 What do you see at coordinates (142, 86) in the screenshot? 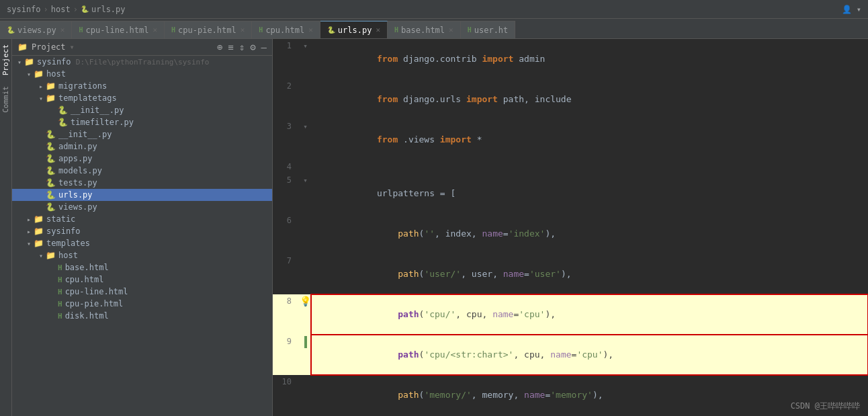
I see `tree-item-migrations: ▸ 📁 migrations` at bounding box center [142, 86].